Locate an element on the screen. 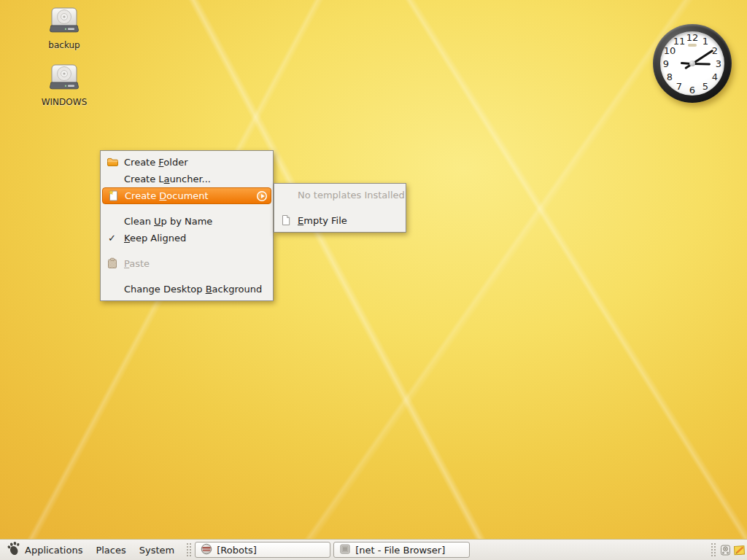 This screenshot has height=560, width=747. paste-icon is located at coordinates (112, 263).